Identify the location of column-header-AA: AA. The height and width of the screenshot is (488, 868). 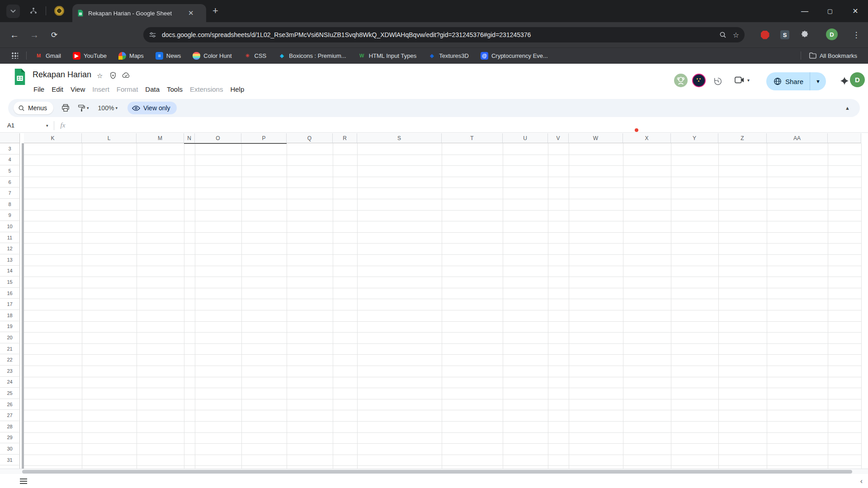
(797, 138).